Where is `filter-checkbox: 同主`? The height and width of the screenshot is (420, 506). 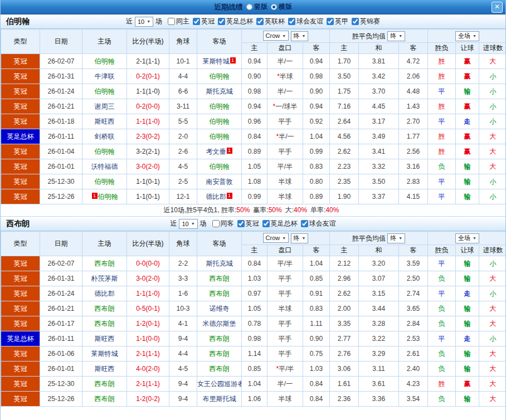 filter-checkbox: 同主 is located at coordinates (178, 21).